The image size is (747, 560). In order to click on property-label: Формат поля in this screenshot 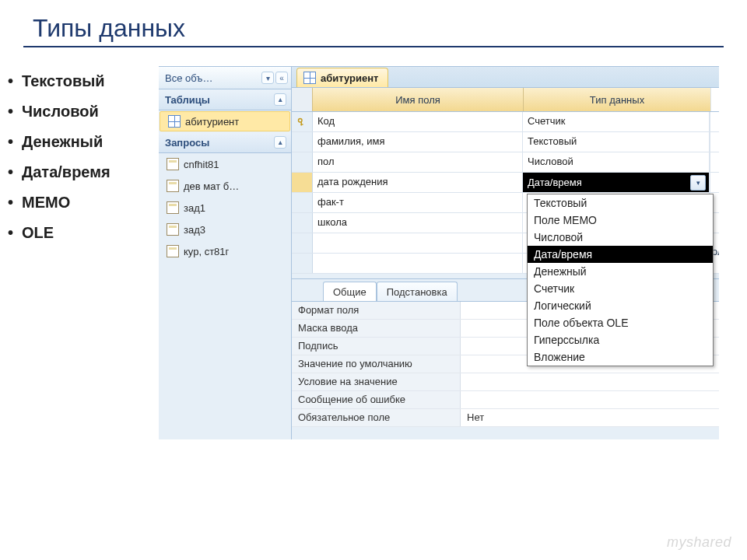, I will do `click(377, 310)`.